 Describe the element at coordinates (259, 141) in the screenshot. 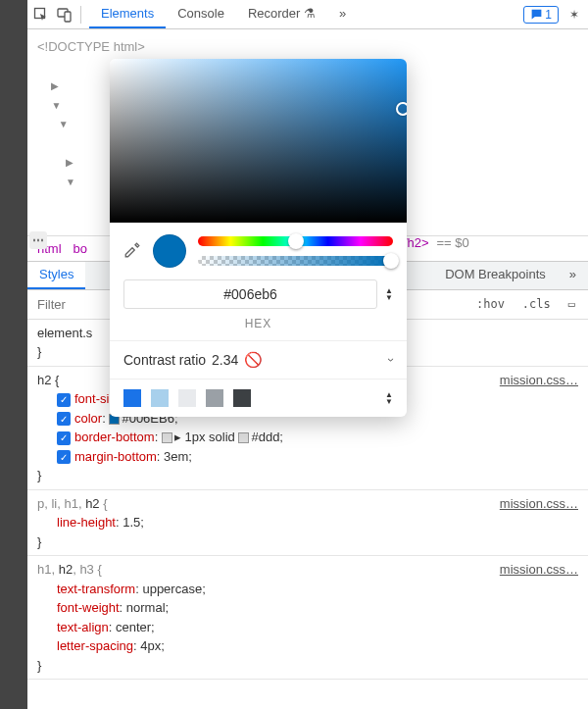

I see `sv-field` at that location.